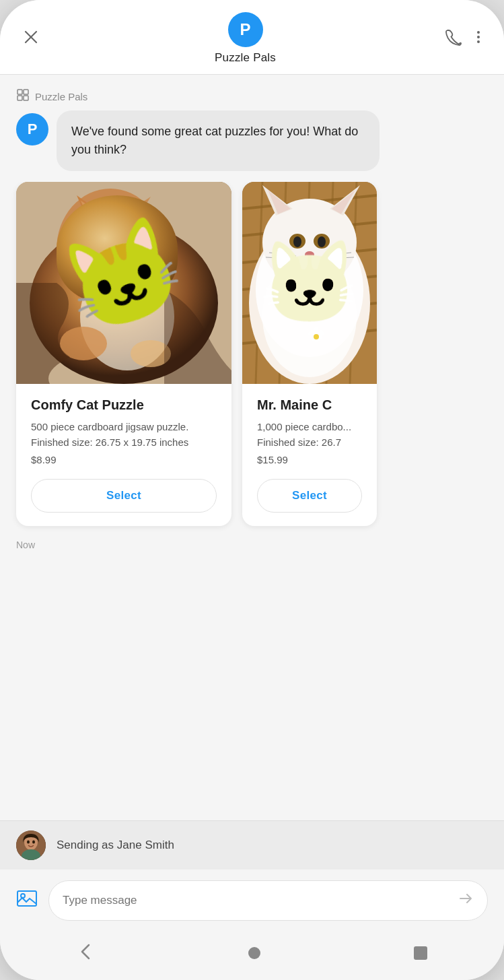 The image size is (504, 980). What do you see at coordinates (246, 30) in the screenshot?
I see `header-avatar: P` at bounding box center [246, 30].